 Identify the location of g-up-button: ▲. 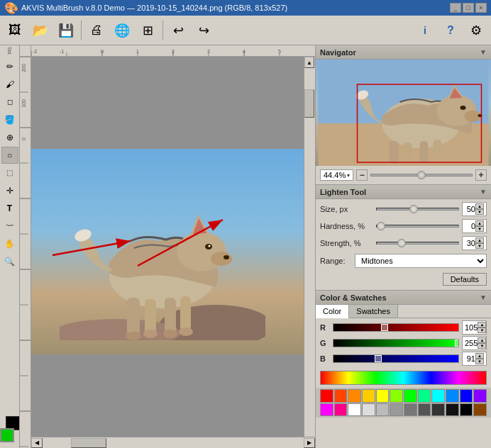
(482, 340).